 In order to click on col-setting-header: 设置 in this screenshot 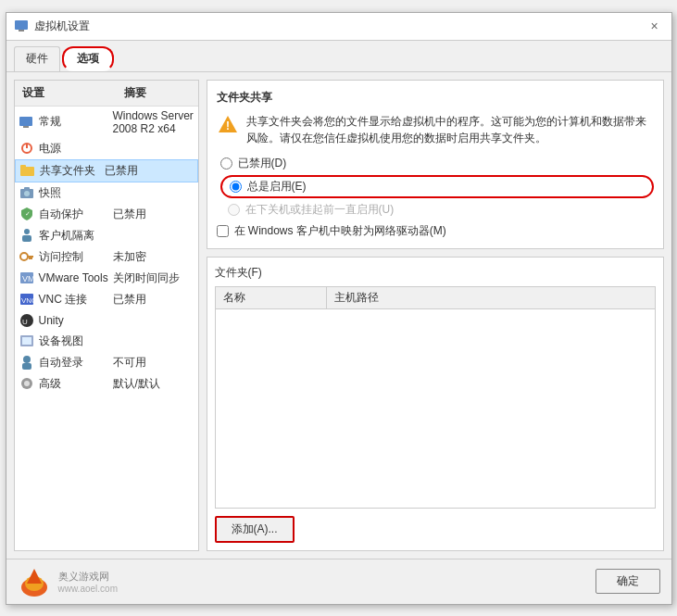, I will do `click(66, 93)`.